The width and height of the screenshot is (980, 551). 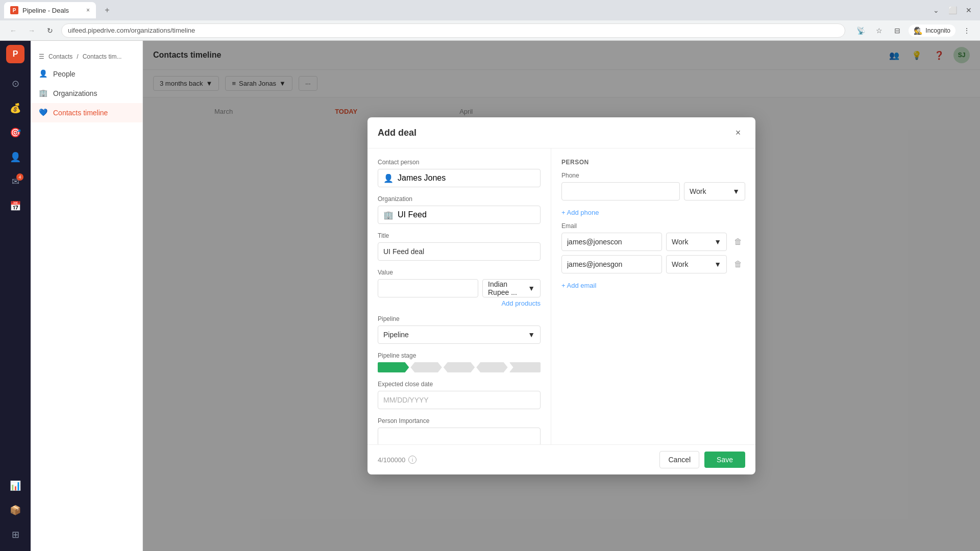 I want to click on incognito-icon: 🕵️, so click(x=918, y=31).